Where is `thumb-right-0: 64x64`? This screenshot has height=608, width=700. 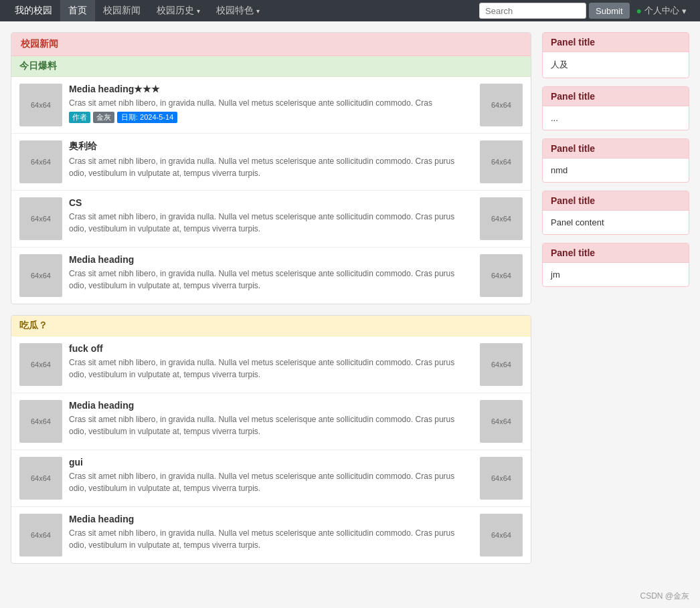
thumb-right-0: 64x64 is located at coordinates (501, 105).